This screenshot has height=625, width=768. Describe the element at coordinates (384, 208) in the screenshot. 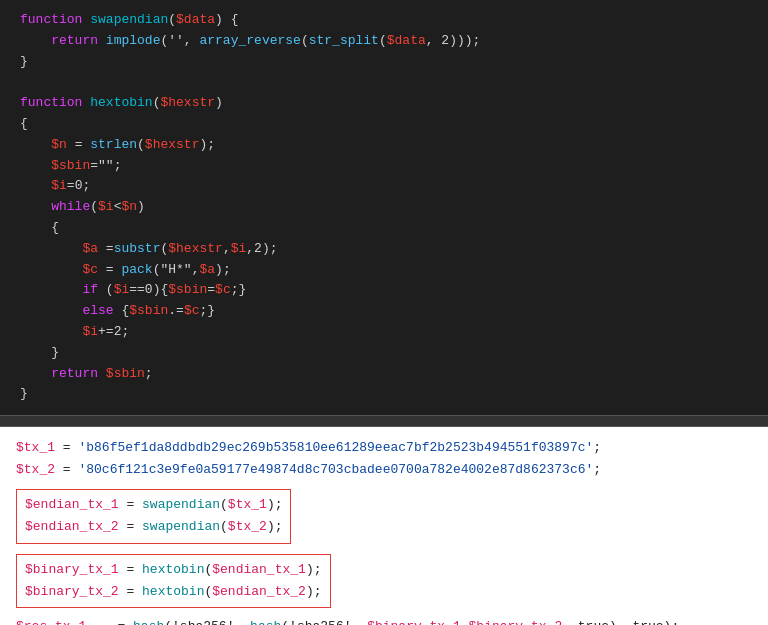

I see `code-line-9: while($i<$n)` at that location.